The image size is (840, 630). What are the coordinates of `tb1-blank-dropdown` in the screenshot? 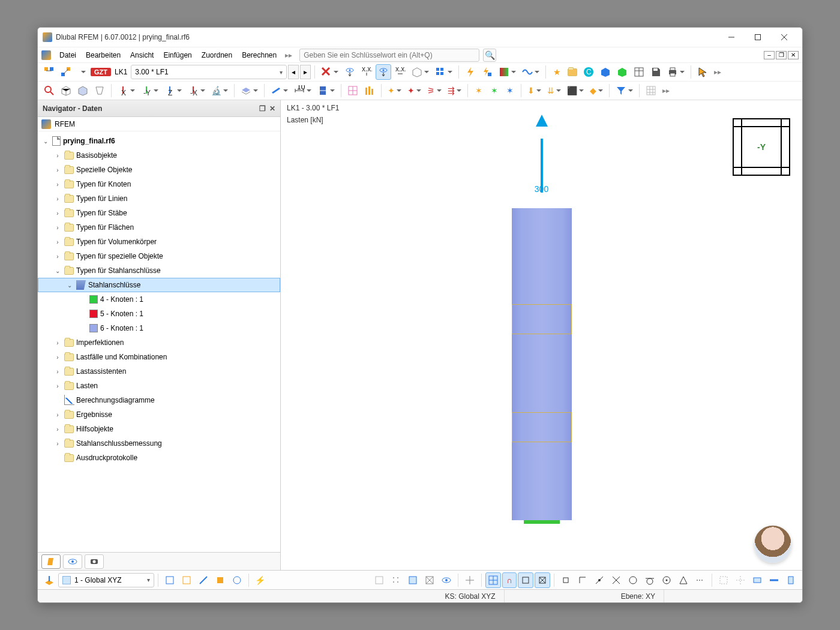 It's located at (82, 72).